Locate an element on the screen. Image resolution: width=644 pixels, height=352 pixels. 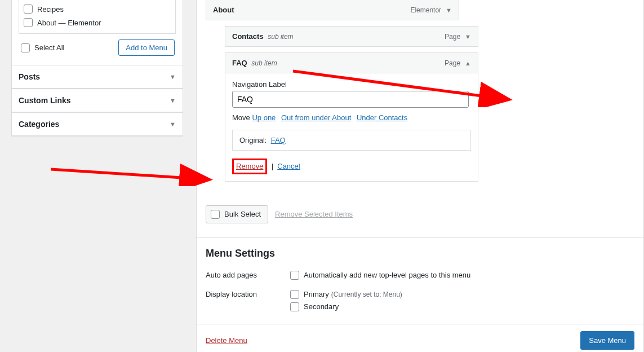
accordion-label: Posts is located at coordinates (29, 77).